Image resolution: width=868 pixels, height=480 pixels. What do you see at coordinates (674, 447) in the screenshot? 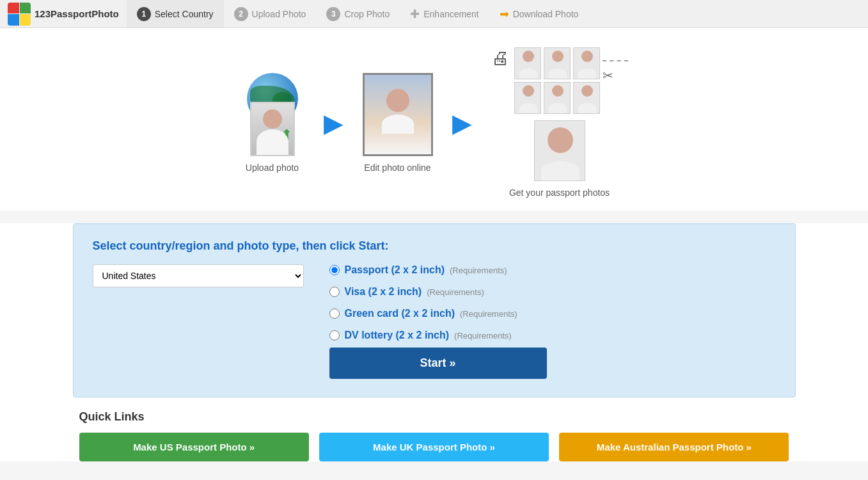
I see `quick-link-au: Make Australian Passport Photo »` at bounding box center [674, 447].